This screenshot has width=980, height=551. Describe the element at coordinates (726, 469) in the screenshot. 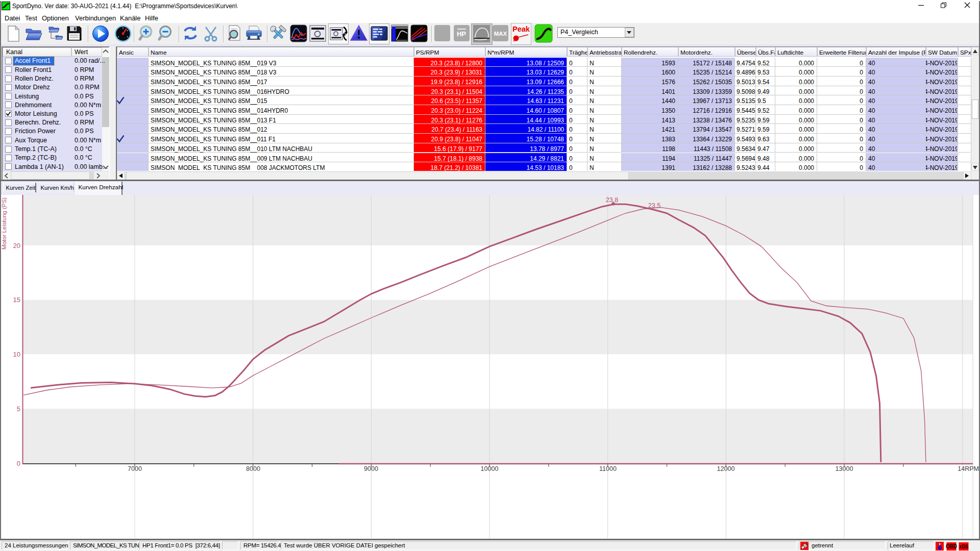

I see `svg-text: 12000` at that location.